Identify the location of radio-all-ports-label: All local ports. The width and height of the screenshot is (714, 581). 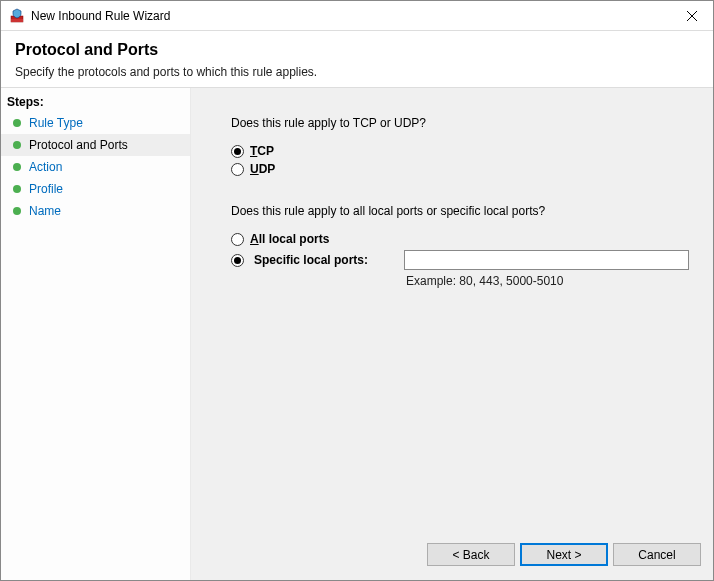
(290, 239).